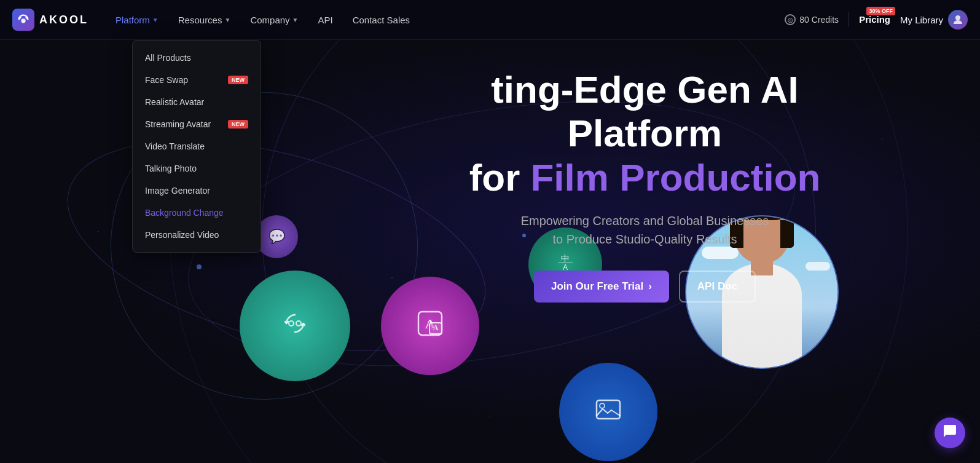 This screenshot has height=463, width=980. What do you see at coordinates (790, 20) in the screenshot?
I see `credits-coin-icon: ◎` at bounding box center [790, 20].